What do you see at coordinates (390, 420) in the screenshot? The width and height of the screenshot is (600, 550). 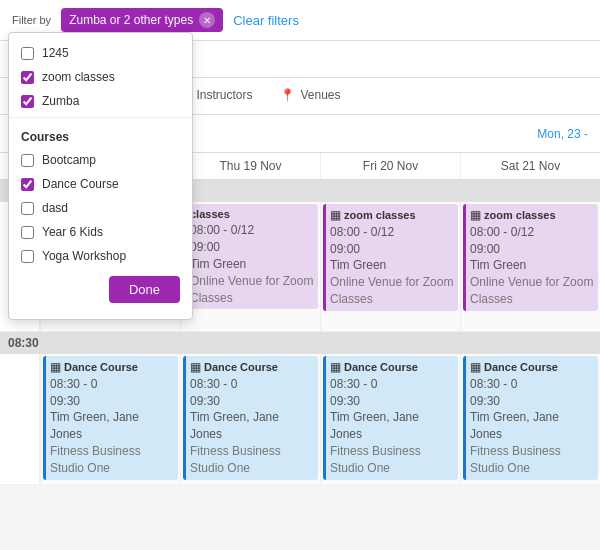 I see `day-cell-fri-0830: ▦ Dance Course 08:30 - 0 09:30 Tim Green…` at bounding box center [390, 420].